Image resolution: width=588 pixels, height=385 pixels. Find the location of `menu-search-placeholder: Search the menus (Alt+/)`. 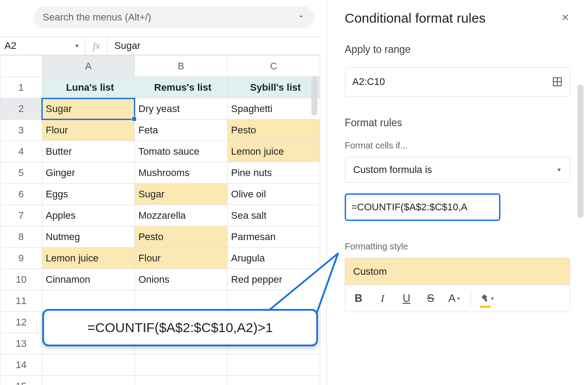

menu-search-placeholder: Search the menus (Alt+/) is located at coordinates (170, 17).